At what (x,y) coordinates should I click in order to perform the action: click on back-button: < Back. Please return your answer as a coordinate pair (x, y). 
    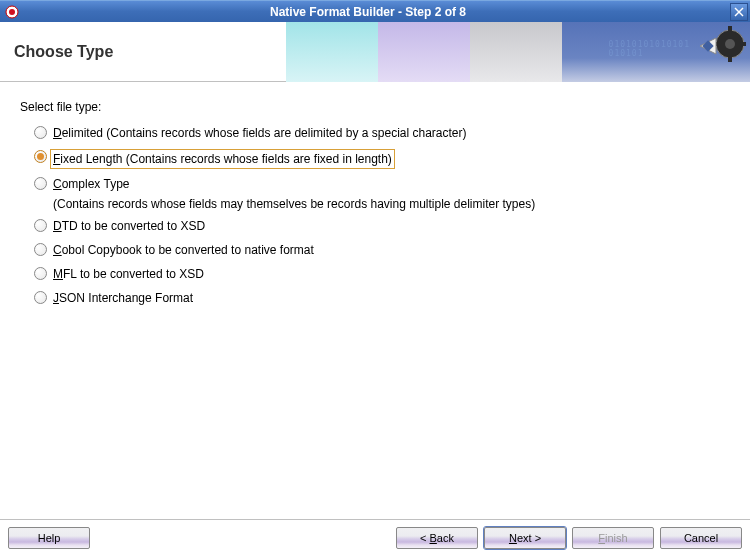
    Looking at the image, I should click on (437, 538).